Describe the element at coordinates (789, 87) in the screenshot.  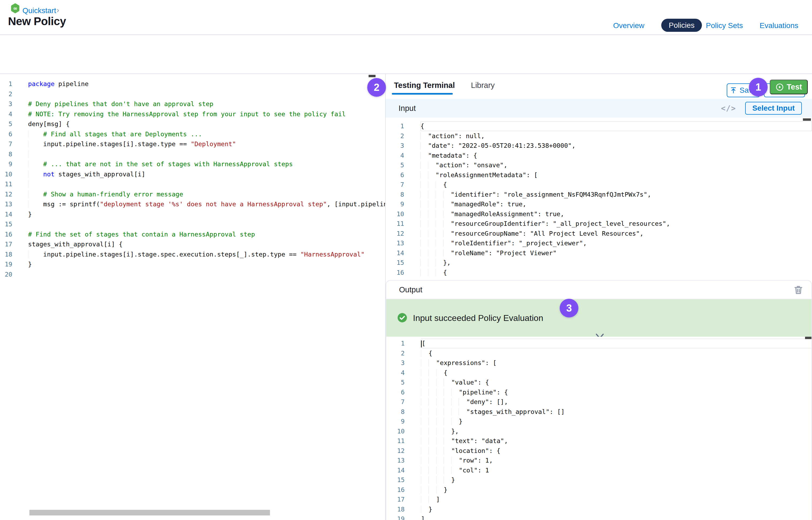
I see `test-button: Test` at that location.